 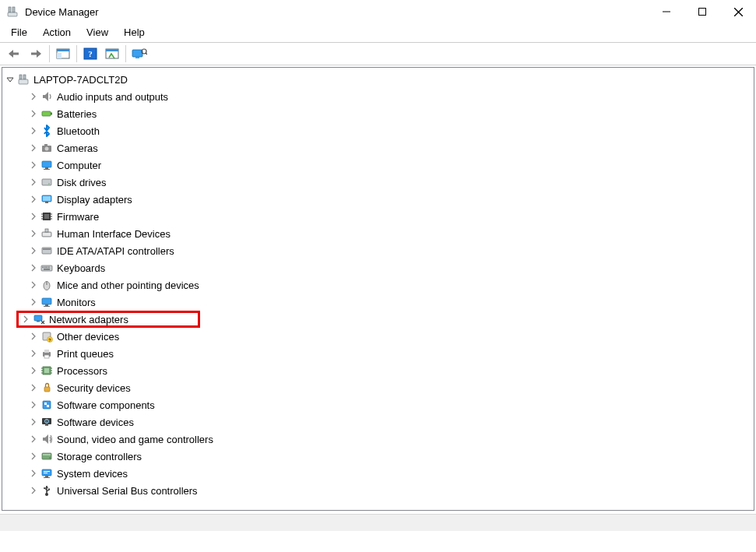 I want to click on menu-file: File, so click(x=19, y=33).